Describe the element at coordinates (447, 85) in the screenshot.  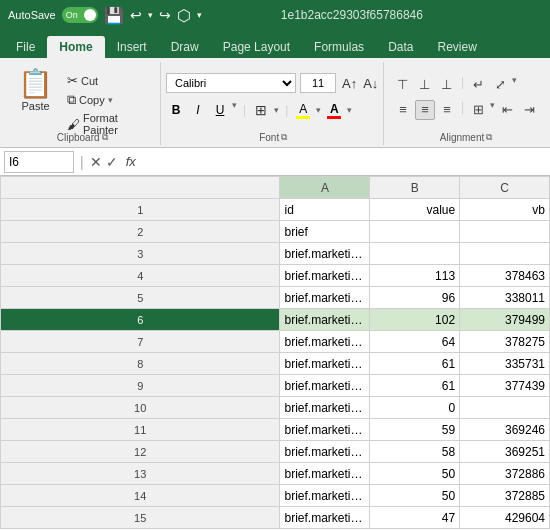
I see `align-bottom-button: ⊥` at that location.